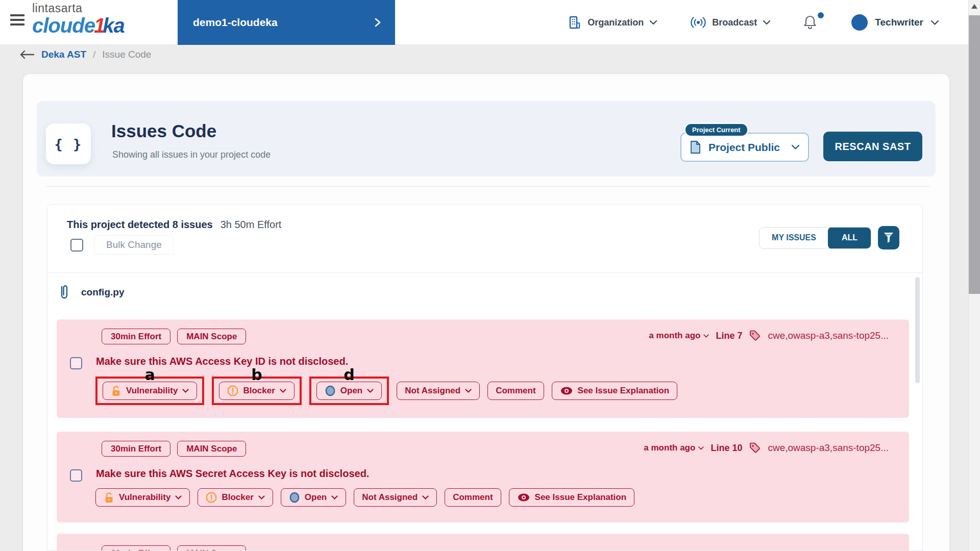  What do you see at coordinates (378, 22) in the screenshot?
I see `chevron-right-icon` at bounding box center [378, 22].